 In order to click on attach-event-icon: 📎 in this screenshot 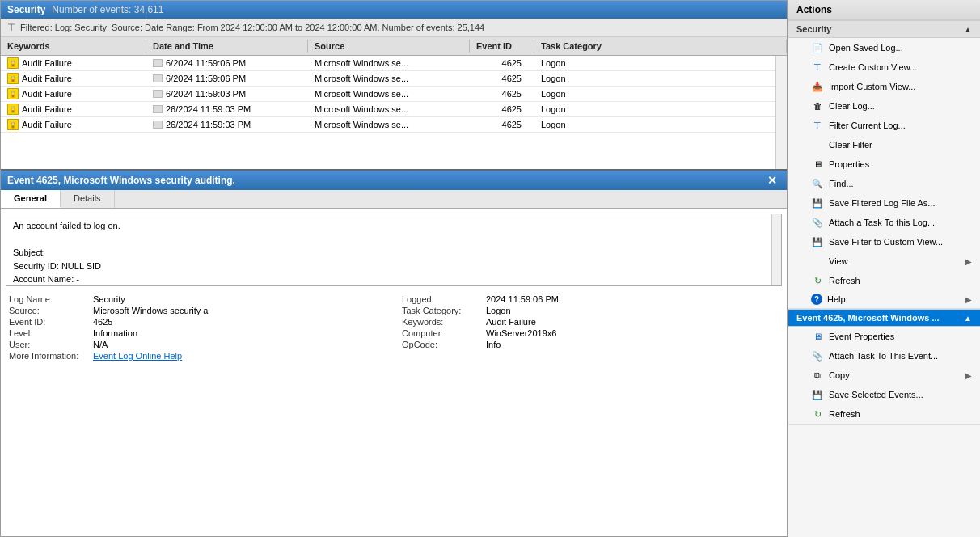, I will do `click(817, 356)`.